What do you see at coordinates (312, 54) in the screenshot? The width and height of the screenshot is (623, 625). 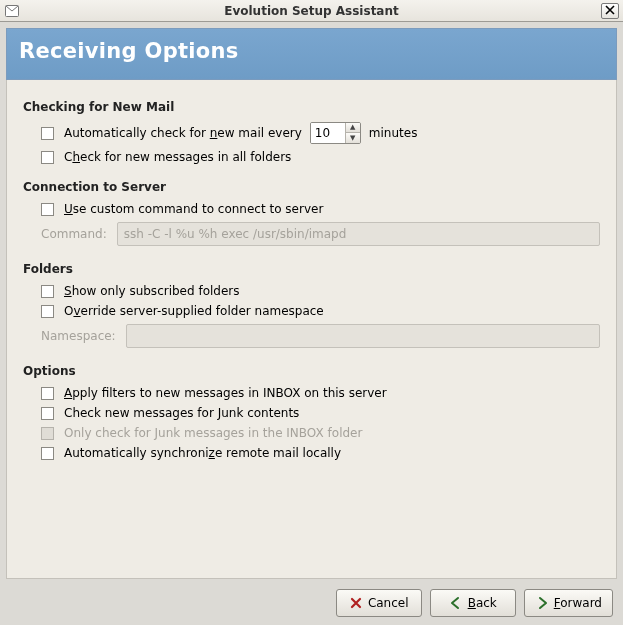 I see `page-banner: Receiving Options` at bounding box center [312, 54].